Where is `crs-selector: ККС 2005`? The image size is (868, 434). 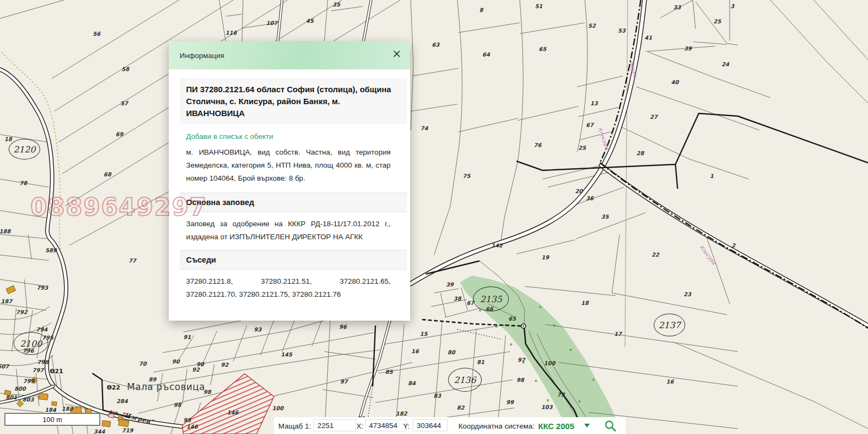 crs-selector: ККС 2005 is located at coordinates (556, 425).